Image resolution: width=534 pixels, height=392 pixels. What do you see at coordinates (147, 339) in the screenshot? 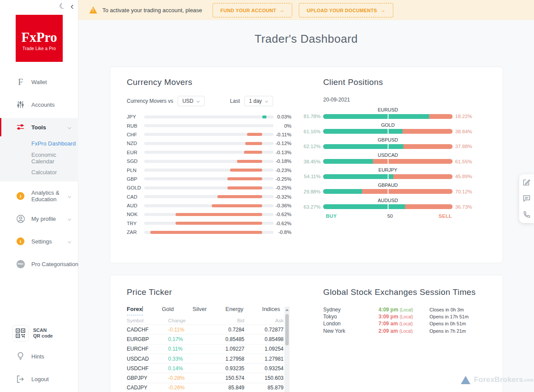
I see `ticker-symbol: EURGBP` at bounding box center [147, 339].